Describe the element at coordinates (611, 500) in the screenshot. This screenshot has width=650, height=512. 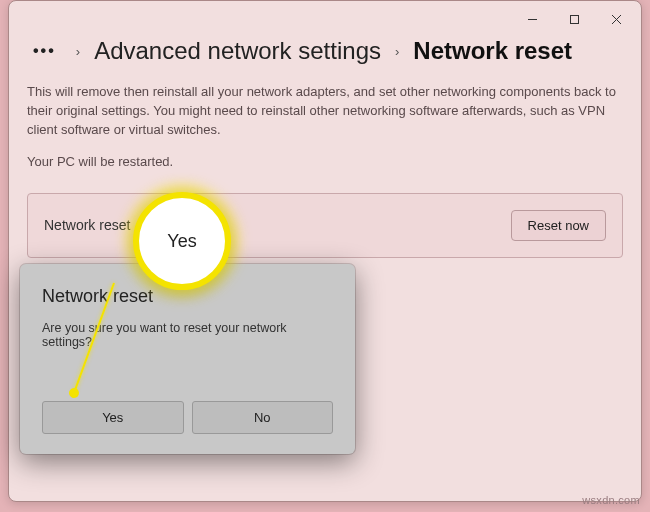
I see `watermark: wsxdn.com` at that location.